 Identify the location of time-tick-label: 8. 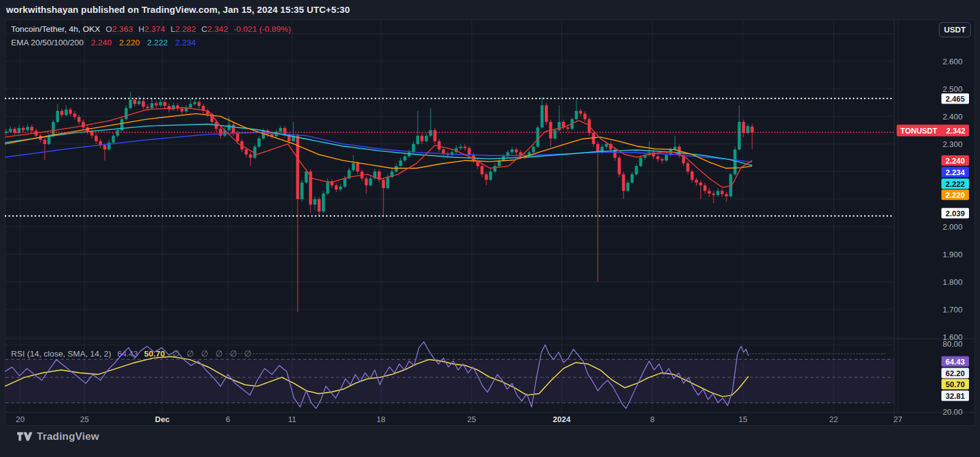
(652, 419).